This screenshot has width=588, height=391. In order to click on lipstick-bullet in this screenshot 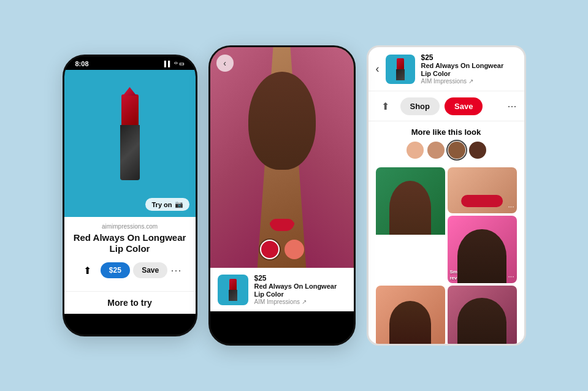, I will do `click(130, 110)`.